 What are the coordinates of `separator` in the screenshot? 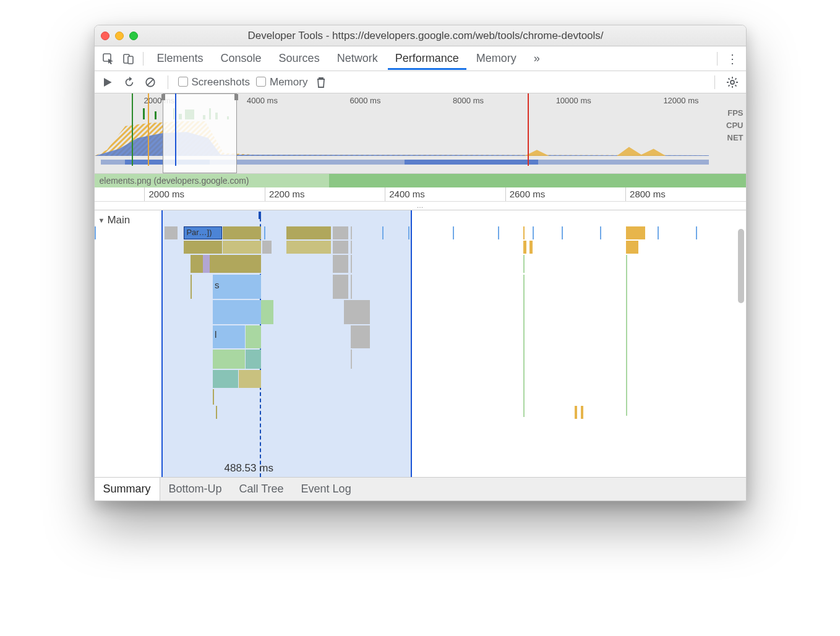 It's located at (168, 82).